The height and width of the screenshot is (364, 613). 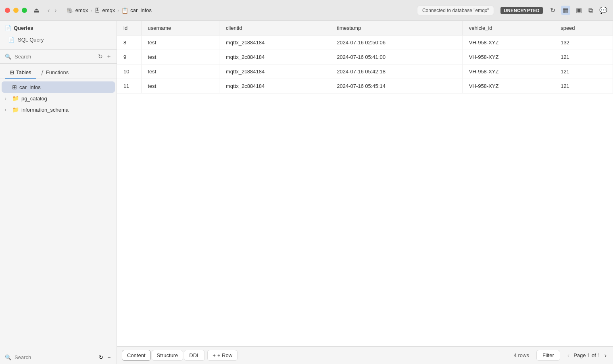 I want to click on nav-buttons: ‹ ›, so click(x=52, y=10).